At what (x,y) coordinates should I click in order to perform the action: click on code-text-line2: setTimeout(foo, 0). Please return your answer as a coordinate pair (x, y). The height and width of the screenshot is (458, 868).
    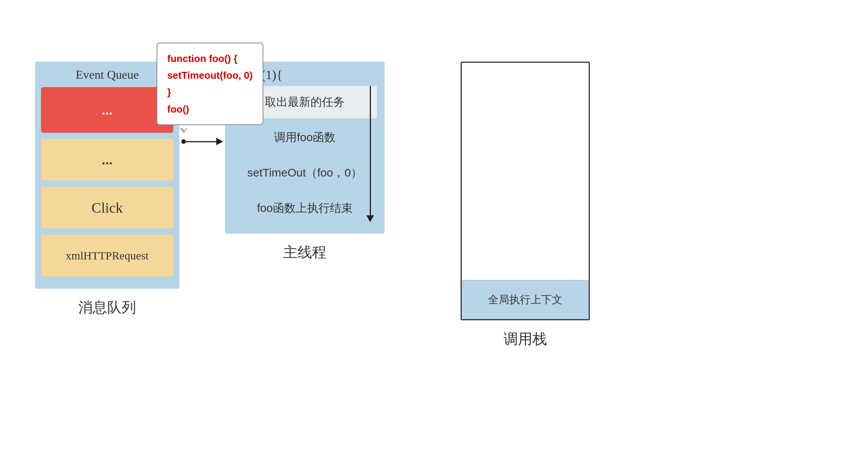
    Looking at the image, I should click on (210, 75).